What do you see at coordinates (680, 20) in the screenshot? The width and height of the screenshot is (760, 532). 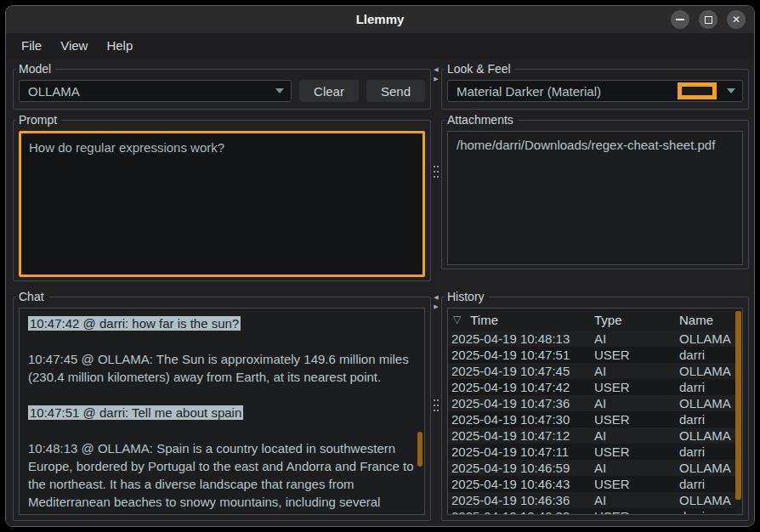 I see `minimize-icon` at bounding box center [680, 20].